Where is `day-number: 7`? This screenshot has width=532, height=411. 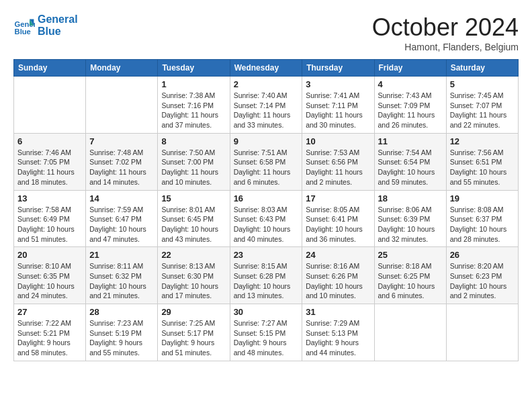
day-number: 7 is located at coordinates (122, 141).